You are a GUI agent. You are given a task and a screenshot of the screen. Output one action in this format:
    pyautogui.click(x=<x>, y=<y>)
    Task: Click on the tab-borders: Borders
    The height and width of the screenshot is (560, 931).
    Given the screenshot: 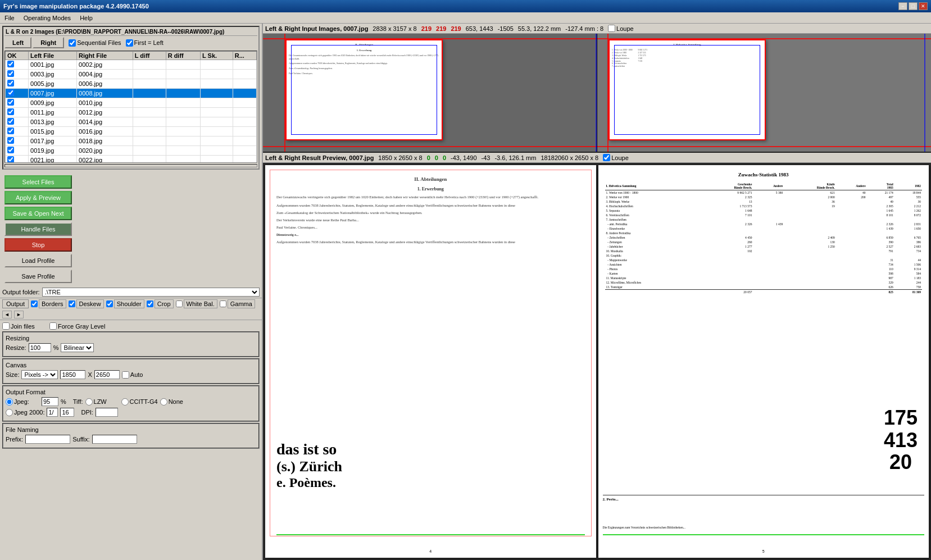 What is the action you would take?
    pyautogui.click(x=48, y=304)
    